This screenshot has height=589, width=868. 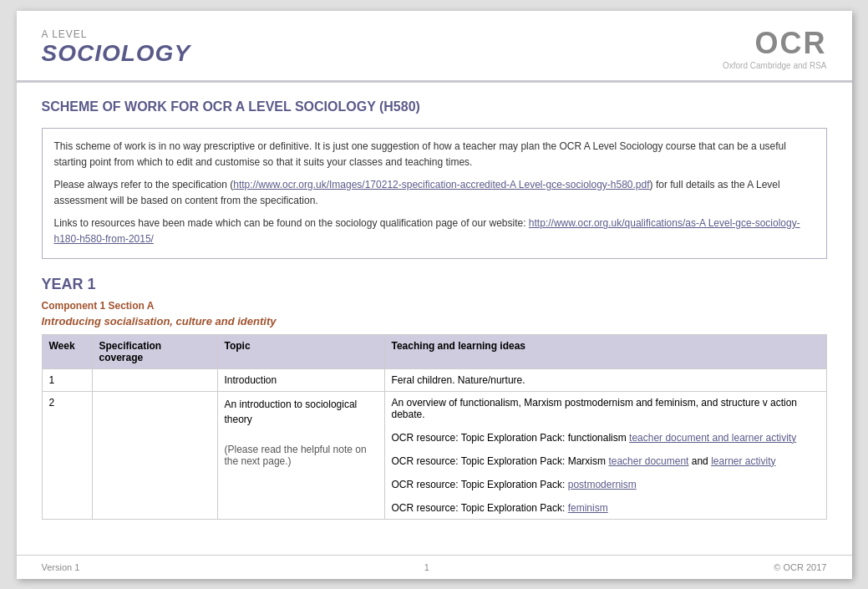 I want to click on table-header-row: Week Specificationcoverage Topic Teachin…, so click(x=434, y=351).